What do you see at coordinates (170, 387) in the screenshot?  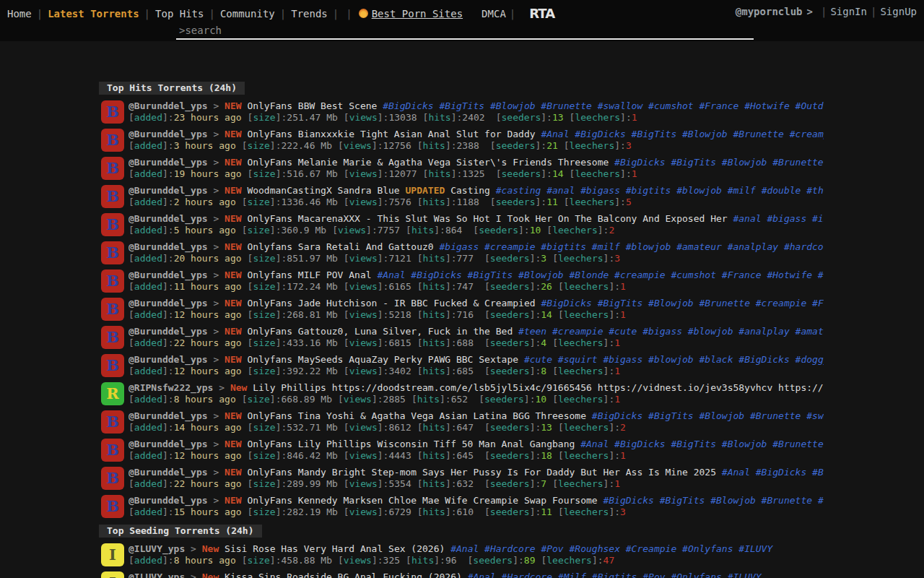 I see `uploader-link: @RIPNsfw222_yps` at bounding box center [170, 387].